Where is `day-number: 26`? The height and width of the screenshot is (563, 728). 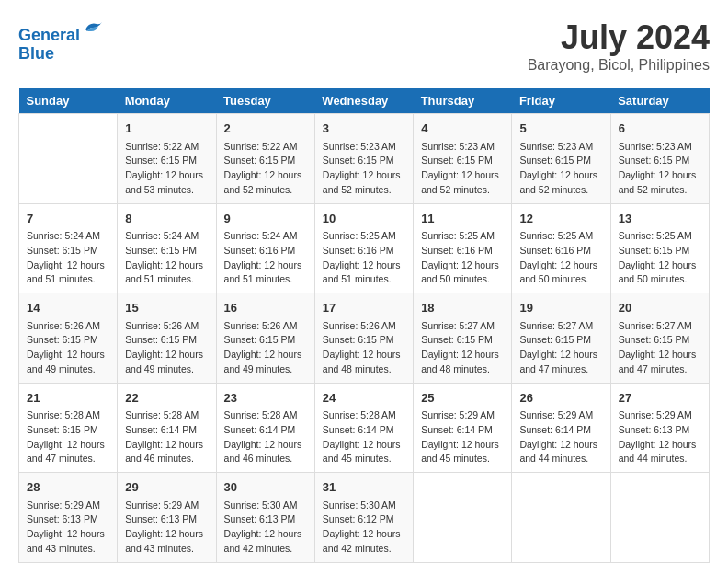 day-number: 26 is located at coordinates (561, 398).